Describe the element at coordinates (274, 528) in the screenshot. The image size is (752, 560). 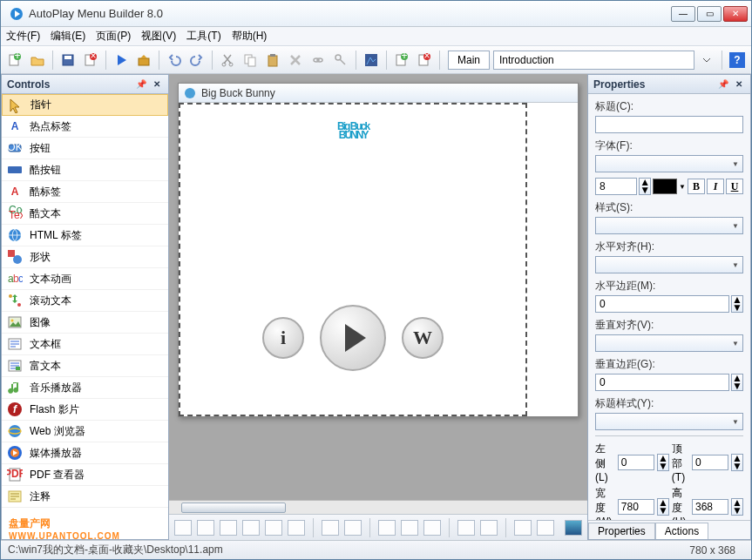
I see `align-center-v-button` at that location.